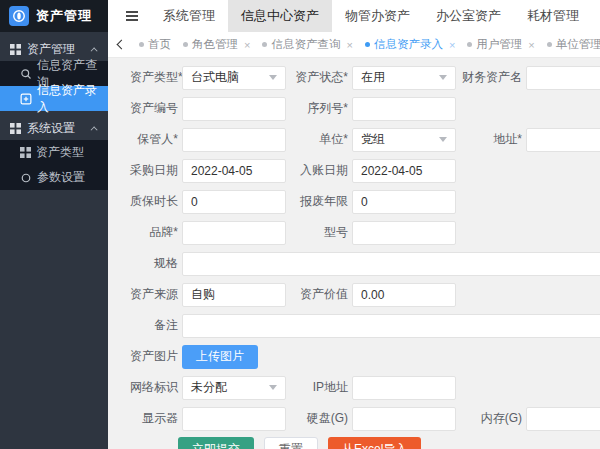 The height and width of the screenshot is (449, 600). Describe the element at coordinates (26, 74) in the screenshot. I see `search-icon` at that location.